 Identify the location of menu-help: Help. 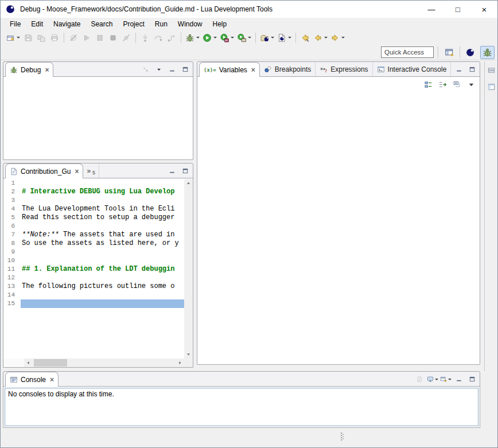
(220, 24).